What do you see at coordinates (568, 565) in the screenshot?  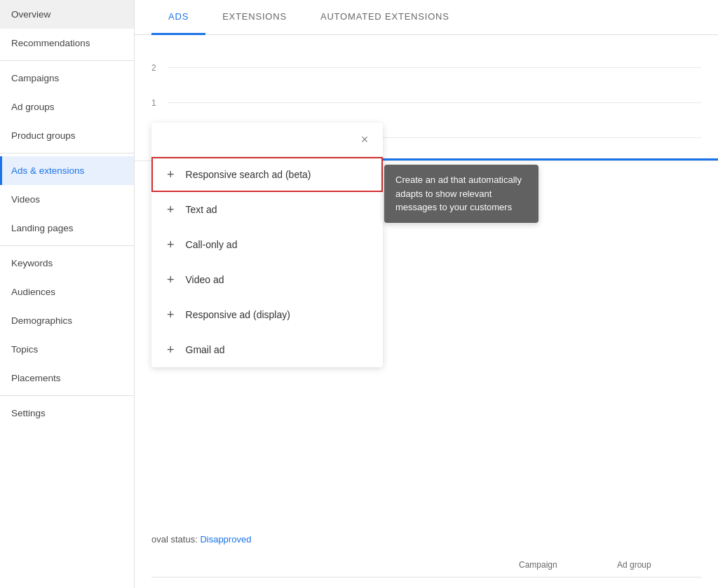 I see `column-campaign: Campaign` at bounding box center [568, 565].